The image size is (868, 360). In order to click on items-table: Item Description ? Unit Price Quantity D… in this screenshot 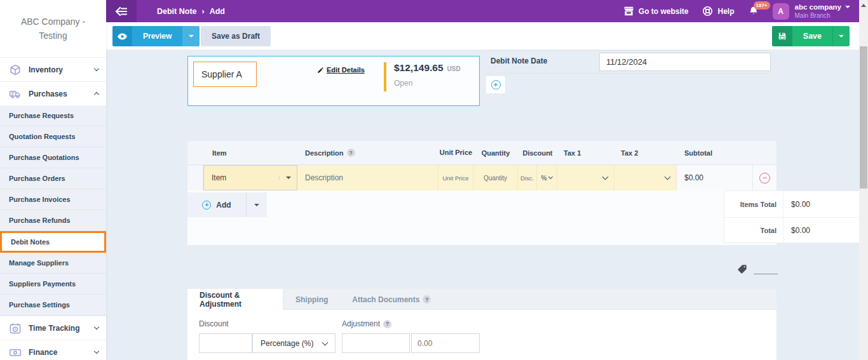, I will do `click(482, 166)`.